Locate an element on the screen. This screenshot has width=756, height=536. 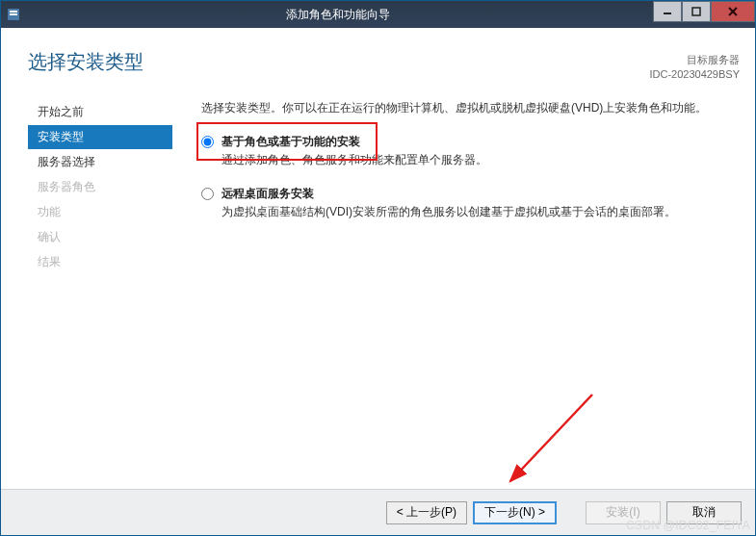
window-controls is located at coordinates (704, 14).